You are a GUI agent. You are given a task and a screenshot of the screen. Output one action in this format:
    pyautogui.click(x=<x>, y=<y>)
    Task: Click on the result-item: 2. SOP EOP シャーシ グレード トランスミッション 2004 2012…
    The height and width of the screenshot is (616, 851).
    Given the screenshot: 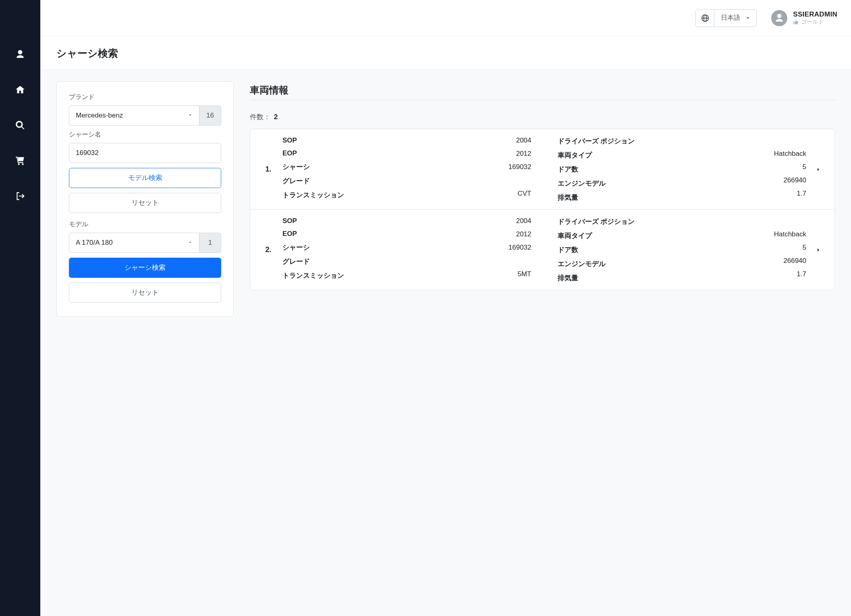 What is the action you would take?
    pyautogui.click(x=542, y=250)
    